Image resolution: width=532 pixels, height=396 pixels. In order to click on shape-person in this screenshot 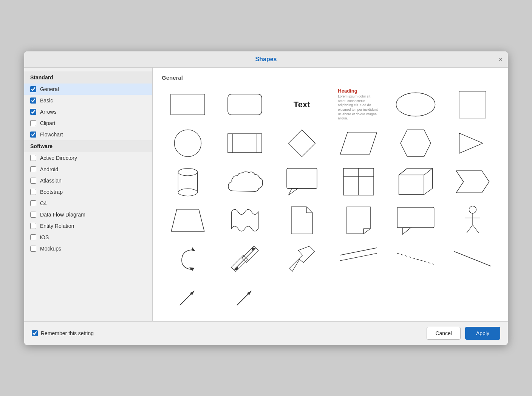, I will do `click(472, 220)`.